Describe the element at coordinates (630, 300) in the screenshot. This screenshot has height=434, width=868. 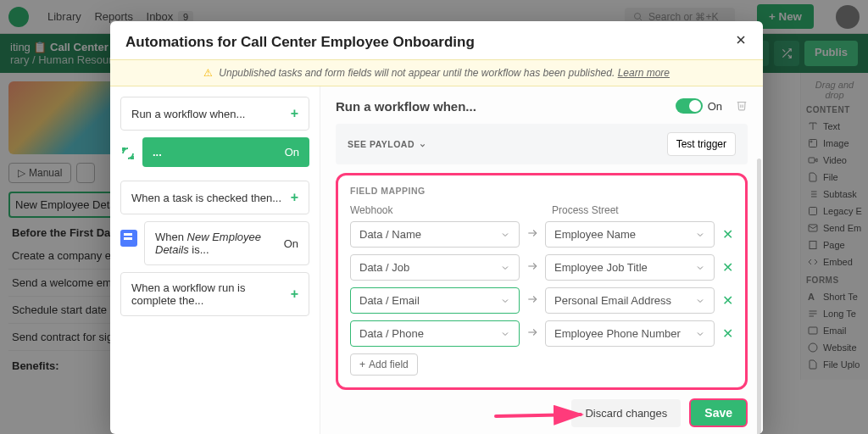
I see `ps-field-select: Personal Email Address` at that location.